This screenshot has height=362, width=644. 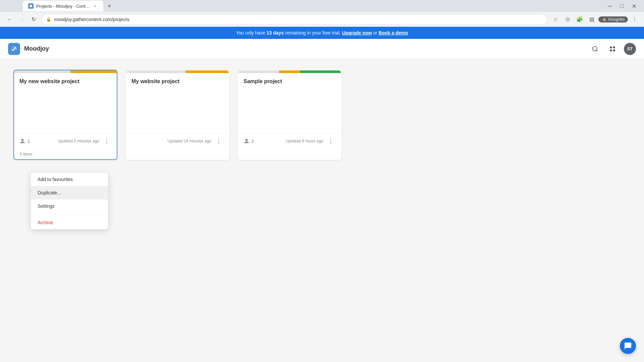 What do you see at coordinates (78, 141) in the screenshot?
I see `updated-text-1: Updated 5 minutes ago` at bounding box center [78, 141].